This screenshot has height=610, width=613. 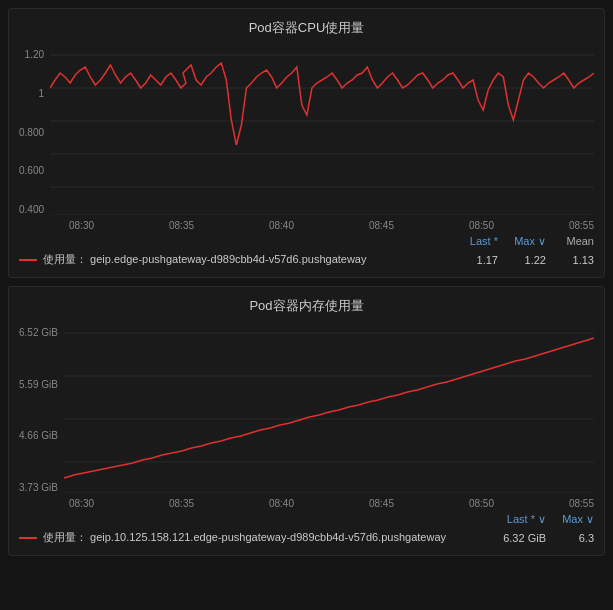 What do you see at coordinates (28, 538) in the screenshot?
I see `mem-legend-line` at bounding box center [28, 538].